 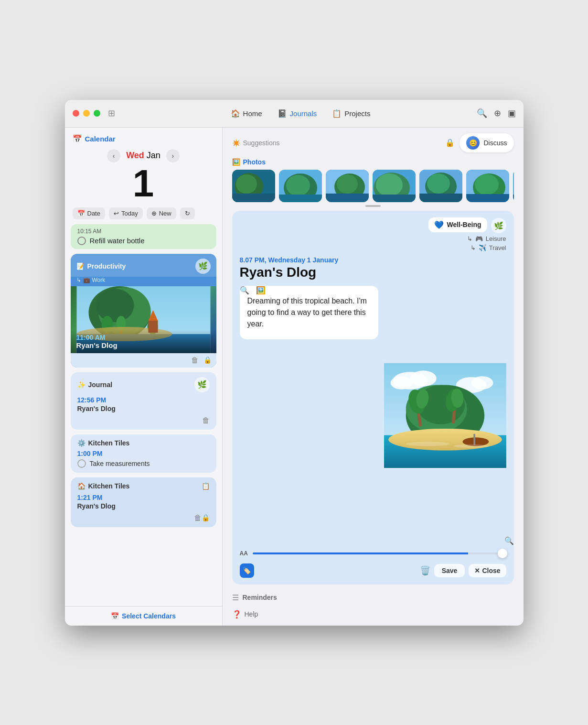 What do you see at coordinates (143, 502) in the screenshot?
I see `journal-card-3: 🏠 Kitchen Tiles 📋 1:21 PM Ryan's Dlog 🗑 …` at bounding box center [143, 502].